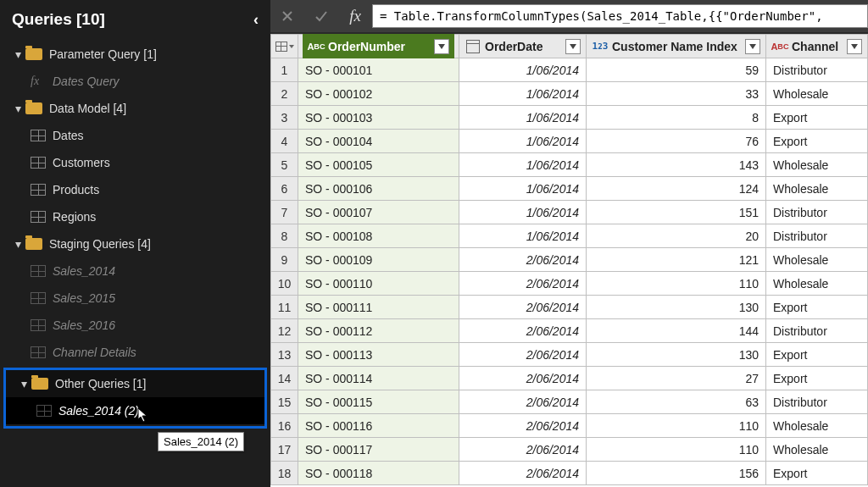 The width and height of the screenshot is (868, 487). I want to click on formula-input: = Table.TransformColumnTypes(Sales_2014_…, so click(620, 16).